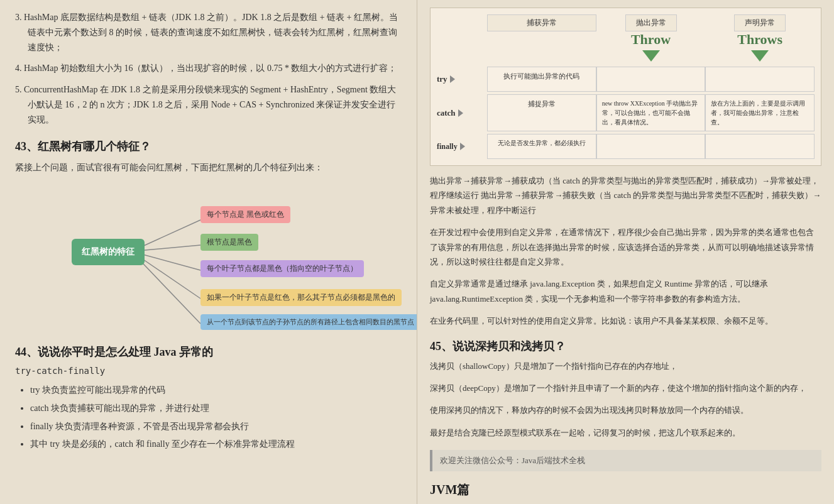 The width and height of the screenshot is (834, 504). I want to click on bullet-2: catch 块负责捕获可能出现的异常，并进行处理, so click(216, 408).